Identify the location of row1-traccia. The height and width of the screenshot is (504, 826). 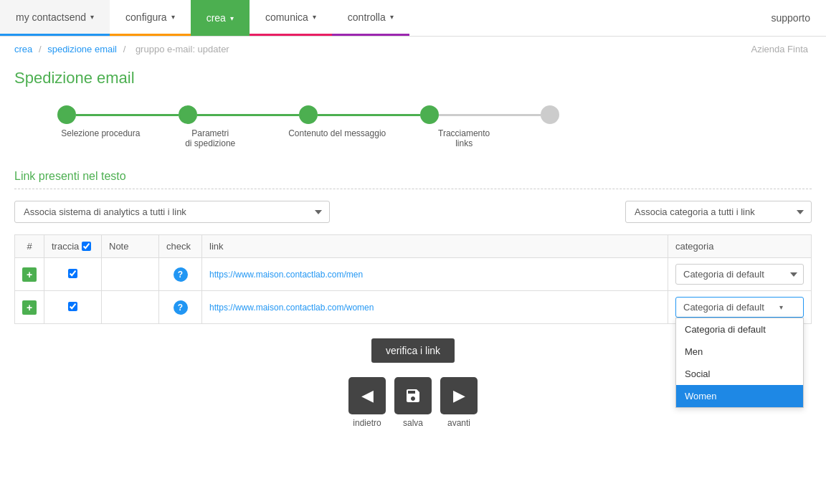
(73, 275).